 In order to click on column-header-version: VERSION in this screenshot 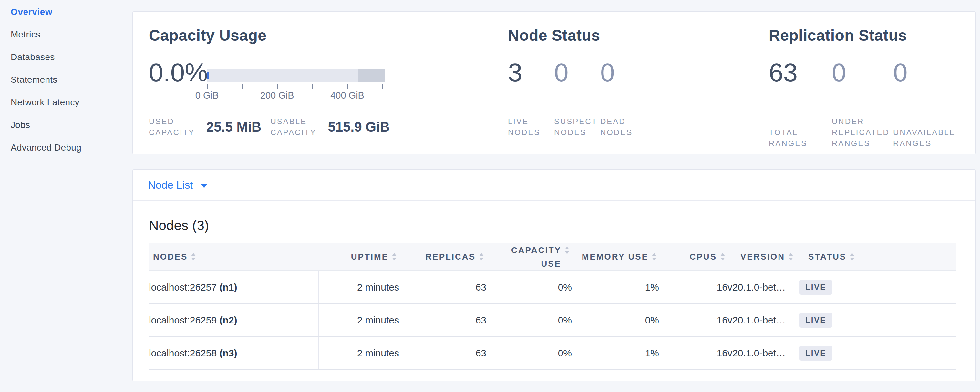, I will do `click(764, 257)`.